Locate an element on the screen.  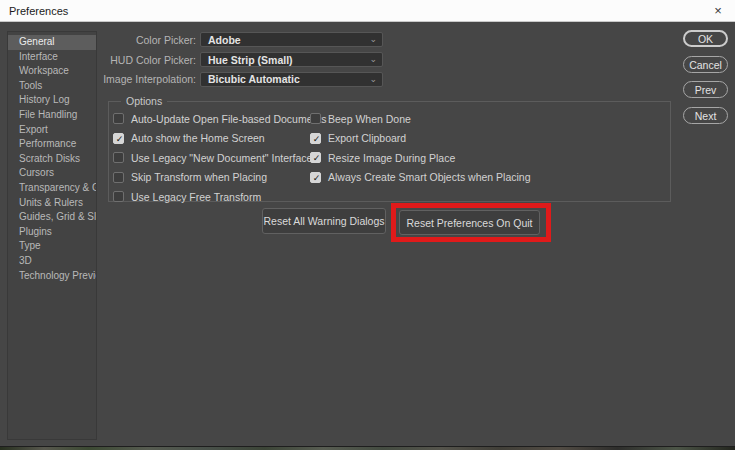
reset-preferences-on-quit-button: Reset Preferences On Quit is located at coordinates (470, 222).